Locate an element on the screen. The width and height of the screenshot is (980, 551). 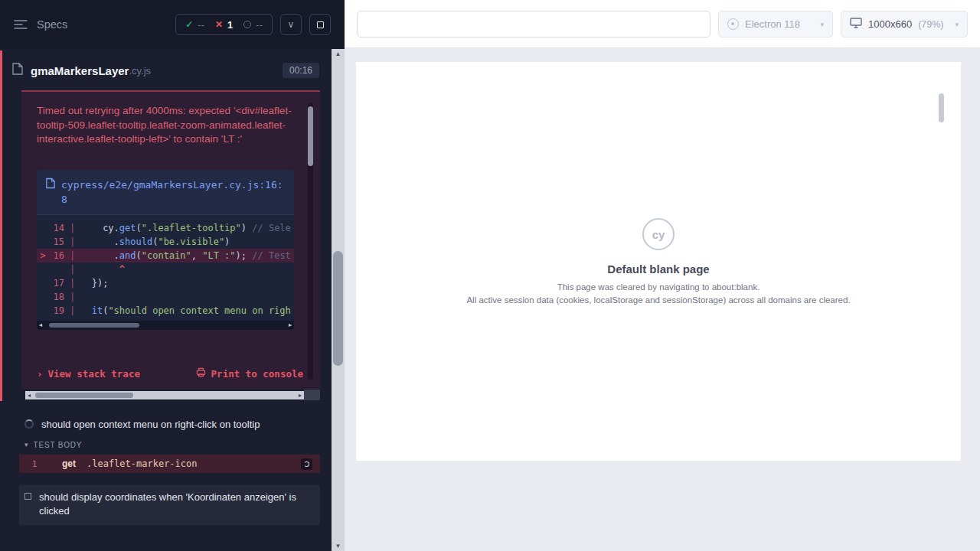
running-spinner-icon is located at coordinates (29, 424).